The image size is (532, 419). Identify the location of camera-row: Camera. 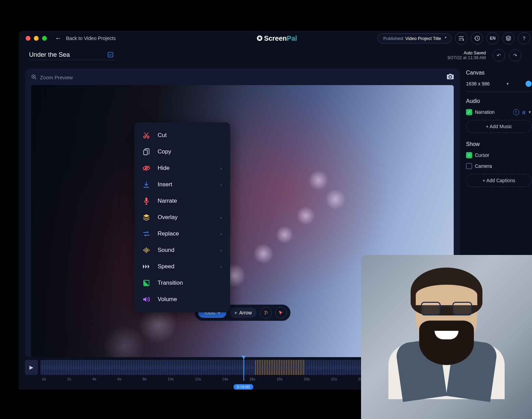
(499, 166).